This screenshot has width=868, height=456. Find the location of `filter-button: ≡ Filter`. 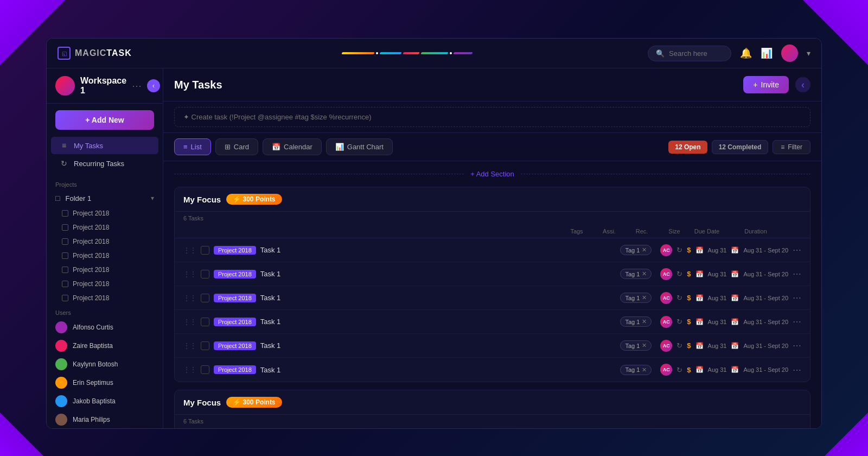

filter-button: ≡ Filter is located at coordinates (792, 147).